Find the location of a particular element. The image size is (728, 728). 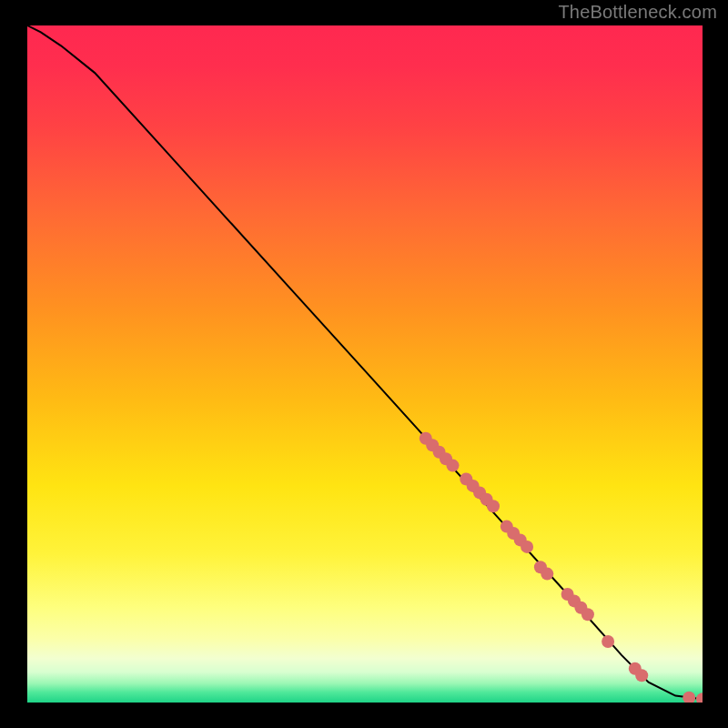

watermark-text: TheBottleneck.com is located at coordinates (637, 13).